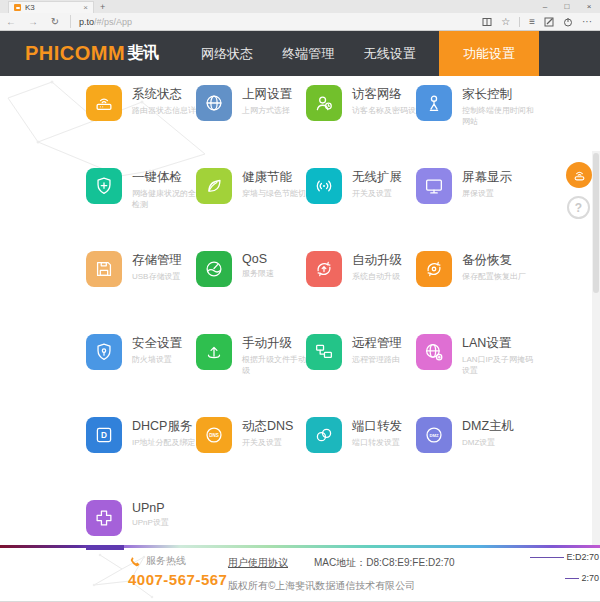  What do you see at coordinates (11, 22) in the screenshot?
I see `back-icon: ←` at bounding box center [11, 22].